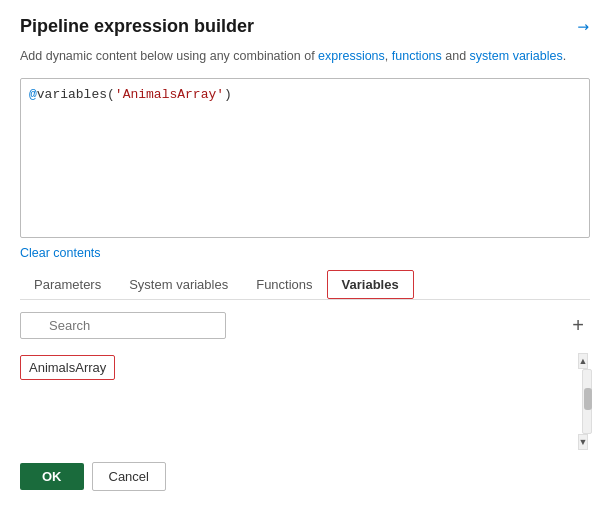  Describe the element at coordinates (68, 284) in the screenshot. I see `tab-parameters: Parameters` at that location.